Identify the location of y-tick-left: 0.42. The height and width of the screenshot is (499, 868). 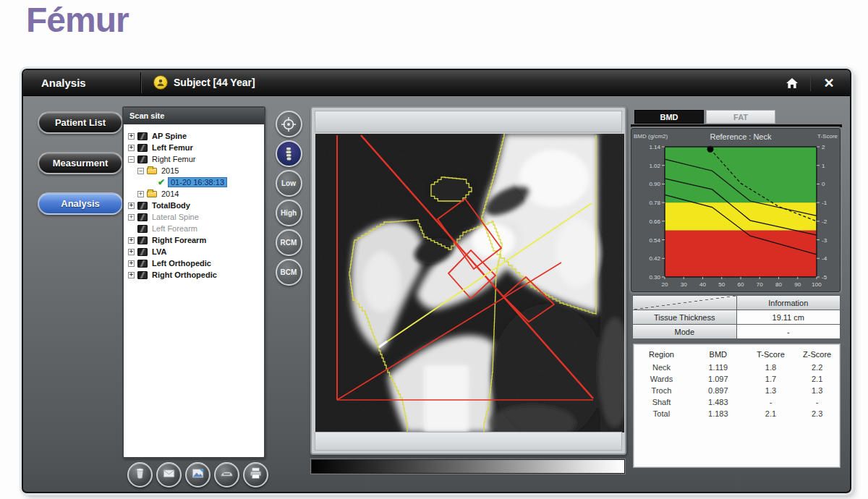
(655, 259).